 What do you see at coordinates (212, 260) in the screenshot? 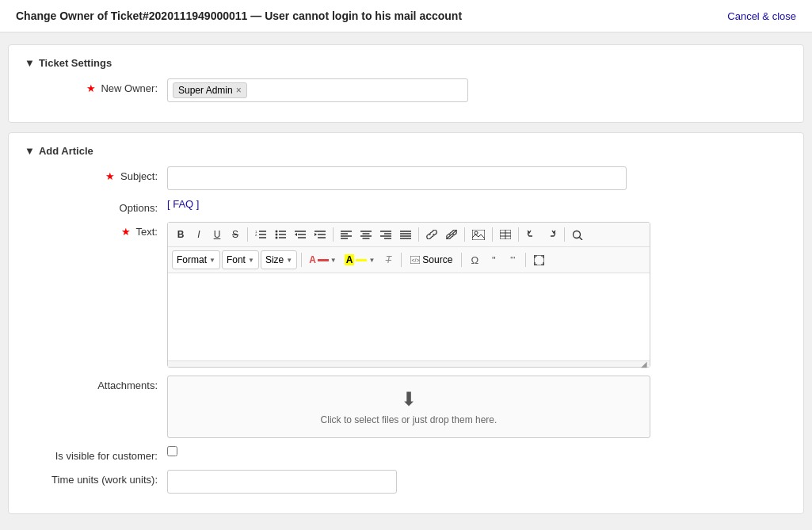
I see `format-chevron: ▼` at bounding box center [212, 260].